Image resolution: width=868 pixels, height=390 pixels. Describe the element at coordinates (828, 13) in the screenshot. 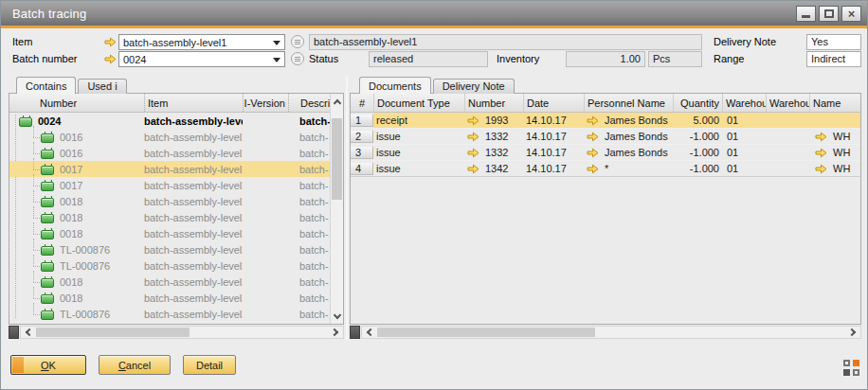

I see `window-controls: ×` at that location.